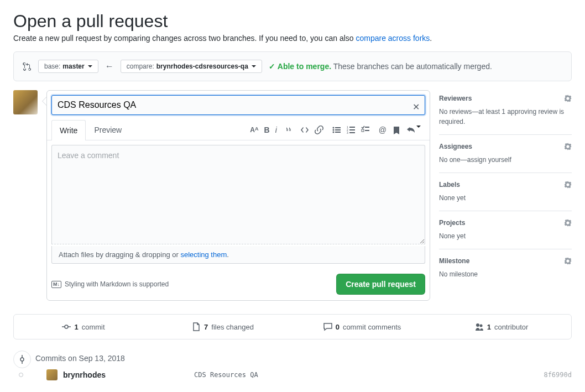 Image resolution: width=585 pixels, height=392 pixels. I want to click on reviewers-title: Reviewers, so click(456, 98).